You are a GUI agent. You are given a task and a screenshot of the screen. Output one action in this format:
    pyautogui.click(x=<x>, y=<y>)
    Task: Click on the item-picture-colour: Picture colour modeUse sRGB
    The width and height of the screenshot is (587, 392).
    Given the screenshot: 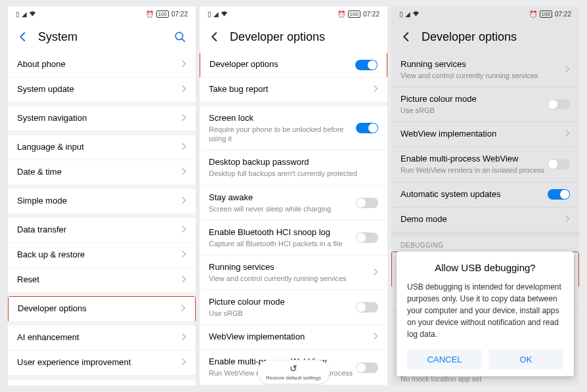 What is the action you would take?
    pyautogui.click(x=294, y=307)
    